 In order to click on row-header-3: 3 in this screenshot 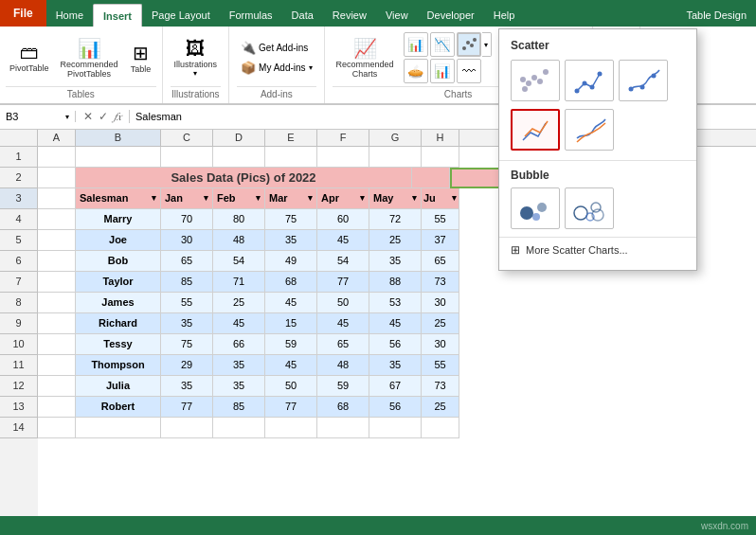, I will do `click(19, 199)`.